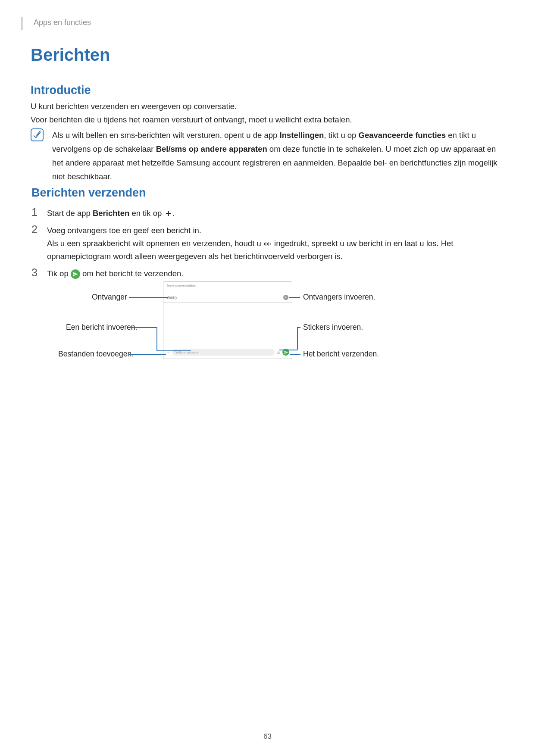 Image resolution: width=535 pixels, height=756 pixels. What do you see at coordinates (168, 214) in the screenshot?
I see `plus-icon: +` at bounding box center [168, 214].